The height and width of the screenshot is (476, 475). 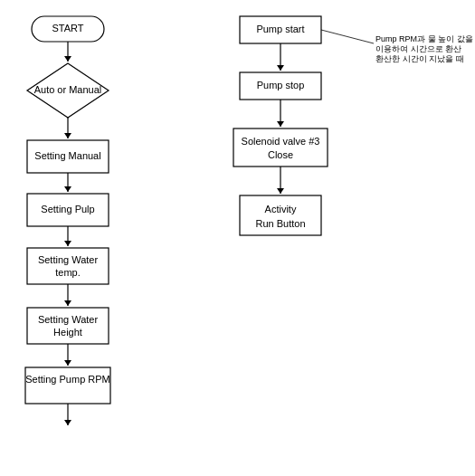 I want to click on solenoid-close-label2: Close, so click(x=280, y=155).